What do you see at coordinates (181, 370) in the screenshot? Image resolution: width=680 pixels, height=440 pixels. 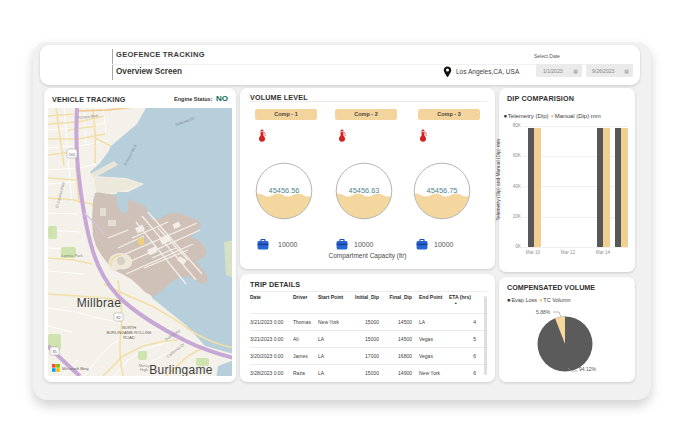 I see `svg-text: Burlingame` at bounding box center [181, 370].